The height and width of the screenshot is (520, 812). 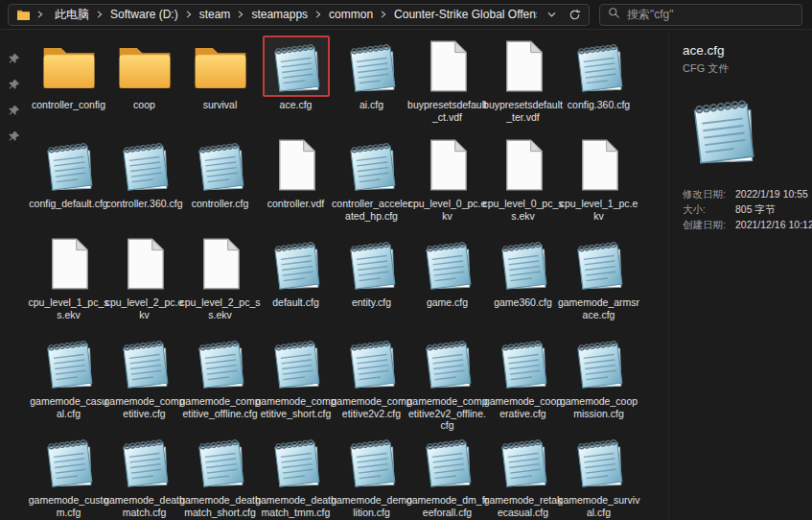 What do you see at coordinates (598, 476) in the screenshot?
I see `file-item: gamemode_survival.cfg` at bounding box center [598, 476].